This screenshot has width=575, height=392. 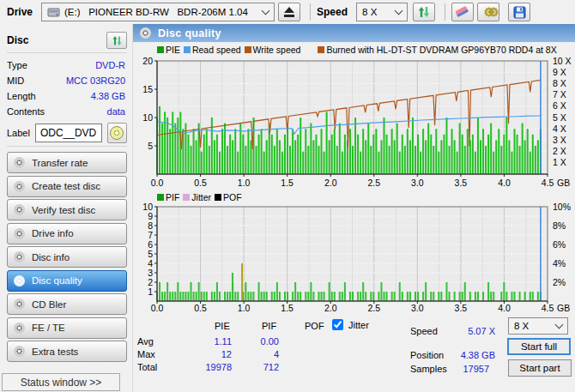 I want to click on sidebar-item-create-test-disc: Create test disc, so click(x=67, y=187).